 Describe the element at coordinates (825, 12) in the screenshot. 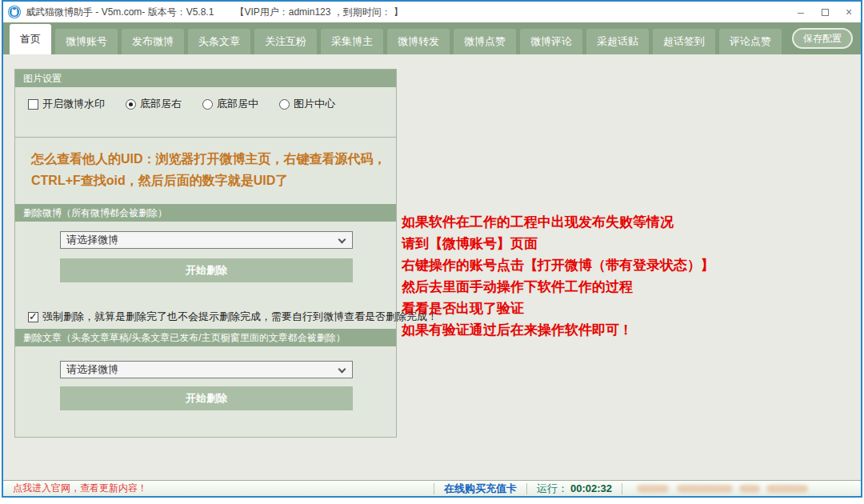

I see `maximize-button` at that location.